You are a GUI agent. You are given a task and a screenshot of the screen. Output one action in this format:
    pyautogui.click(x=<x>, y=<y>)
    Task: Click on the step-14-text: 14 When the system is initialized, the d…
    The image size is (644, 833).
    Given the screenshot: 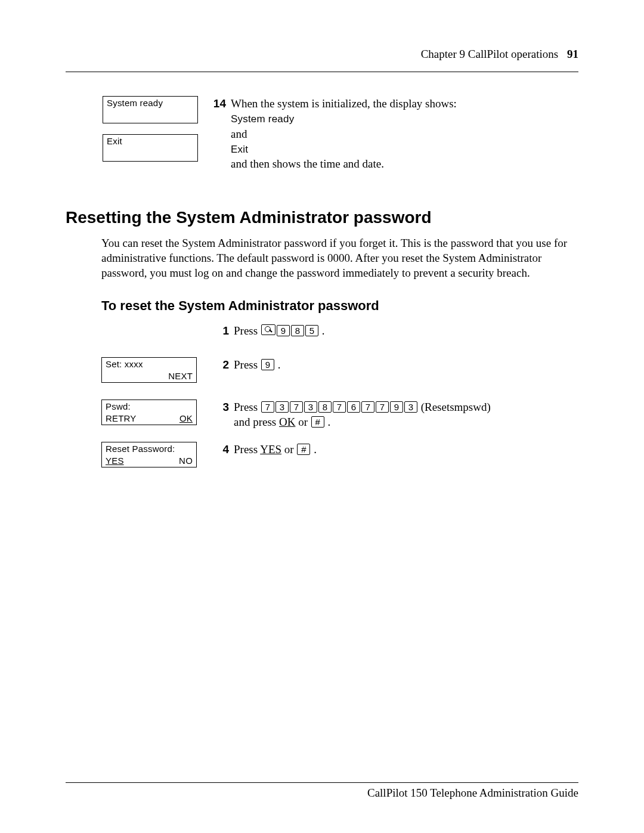 What is the action you would take?
    pyautogui.click(x=394, y=134)
    